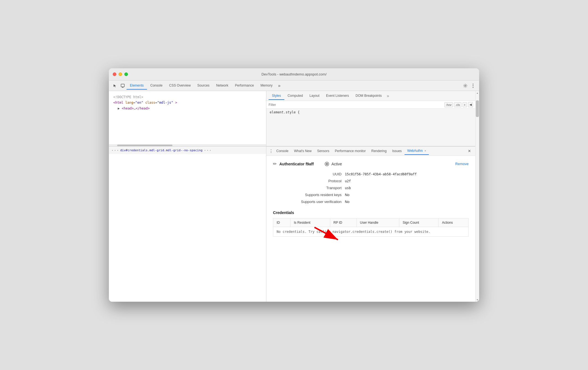  What do you see at coordinates (471, 105) in the screenshot?
I see `toggle-sidebar-button: ◀` at bounding box center [471, 105].